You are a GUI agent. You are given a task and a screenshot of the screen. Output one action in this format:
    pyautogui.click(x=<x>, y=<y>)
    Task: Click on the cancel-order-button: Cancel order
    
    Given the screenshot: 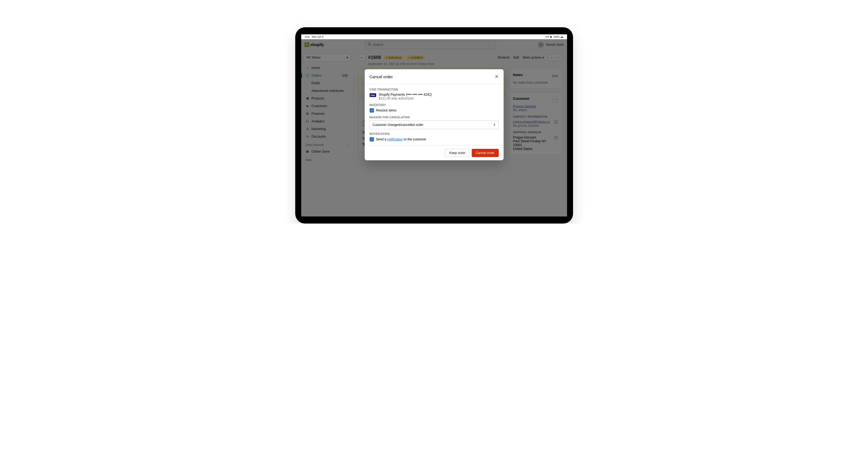 What is the action you would take?
    pyautogui.click(x=485, y=153)
    